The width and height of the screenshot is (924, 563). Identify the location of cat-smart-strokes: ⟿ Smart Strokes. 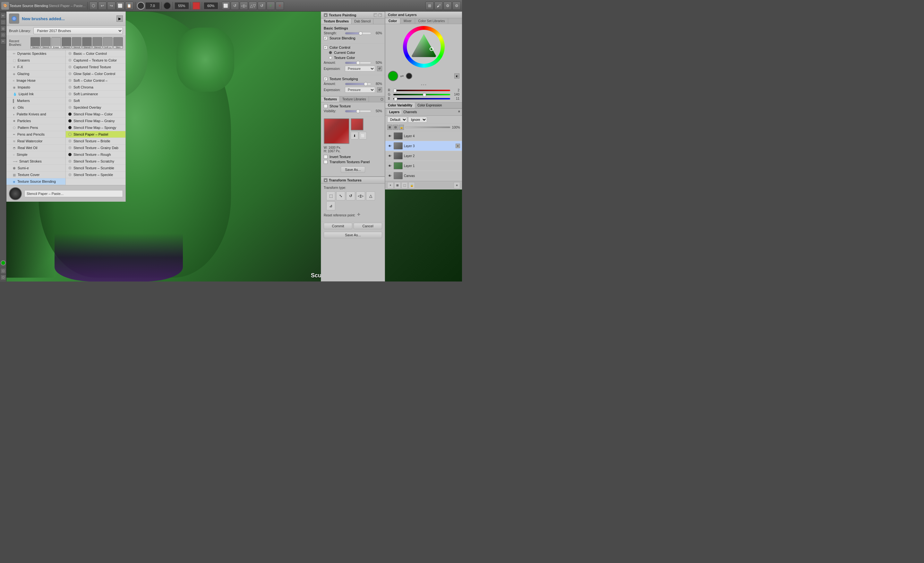
(36, 162).